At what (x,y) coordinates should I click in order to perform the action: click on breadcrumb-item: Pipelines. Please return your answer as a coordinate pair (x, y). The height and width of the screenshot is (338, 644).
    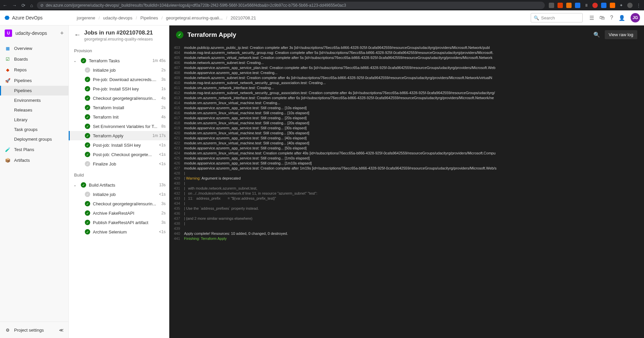
    Looking at the image, I should click on (150, 18).